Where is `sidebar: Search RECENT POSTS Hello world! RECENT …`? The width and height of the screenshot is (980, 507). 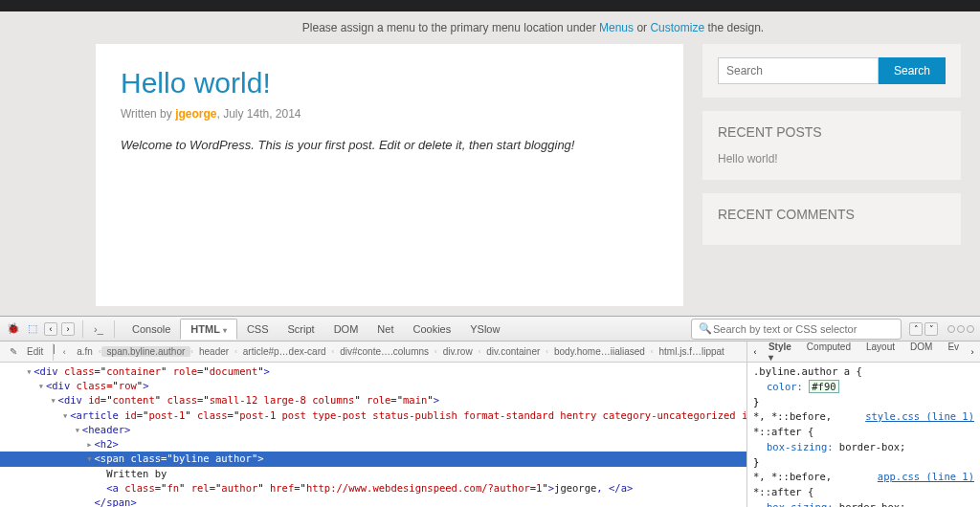 sidebar: Search RECENT POSTS Hello world! RECENT … is located at coordinates (832, 175).